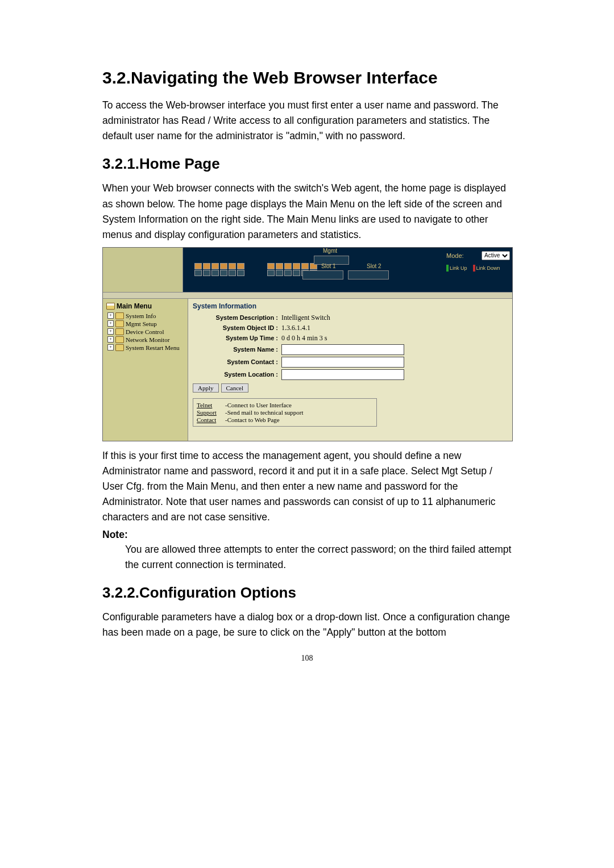 The image size is (614, 868). I want to click on system-information-panel: System Information System Description : …, so click(350, 370).